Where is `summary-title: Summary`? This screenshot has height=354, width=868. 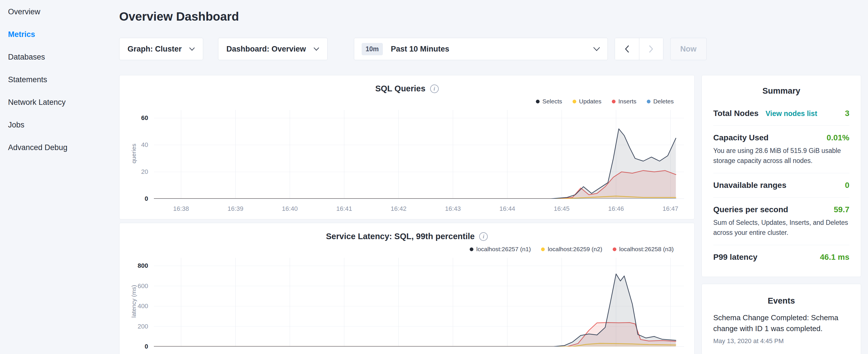
summary-title: Summary is located at coordinates (781, 91).